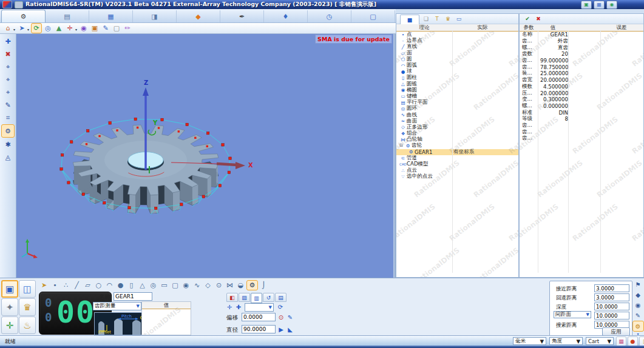  What do you see at coordinates (263, 285) in the screenshot?
I see `pipe-icon: ⌡` at bounding box center [263, 285].